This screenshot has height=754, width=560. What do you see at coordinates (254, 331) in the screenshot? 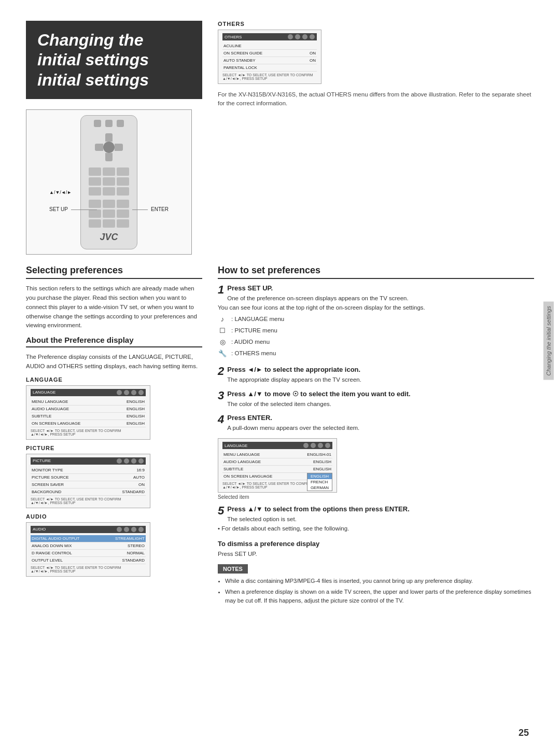
I see `picture-menu-label: : PICTURE menu` at bounding box center [254, 331].